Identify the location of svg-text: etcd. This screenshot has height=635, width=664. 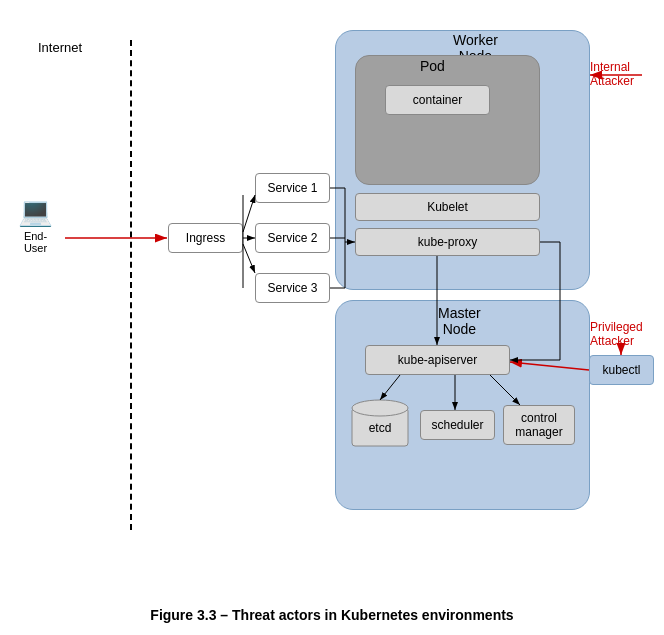
(380, 428).